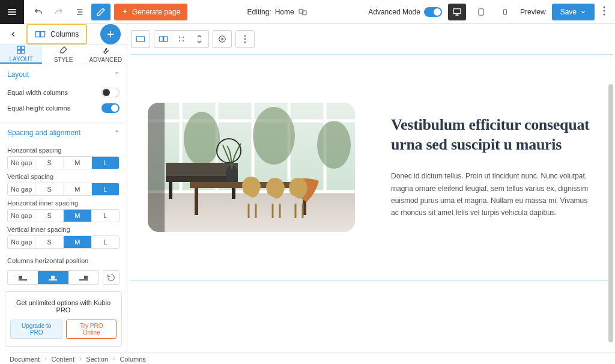 This screenshot has height=364, width=615. Describe the element at coordinates (77, 163) in the screenshot. I see `h-spacing-m: M` at that location.